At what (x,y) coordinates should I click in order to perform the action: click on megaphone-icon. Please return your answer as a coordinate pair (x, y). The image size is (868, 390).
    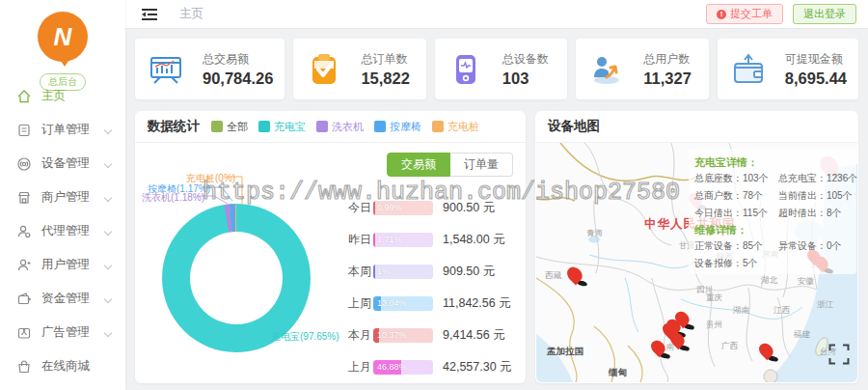
    Looking at the image, I should click on (24, 333).